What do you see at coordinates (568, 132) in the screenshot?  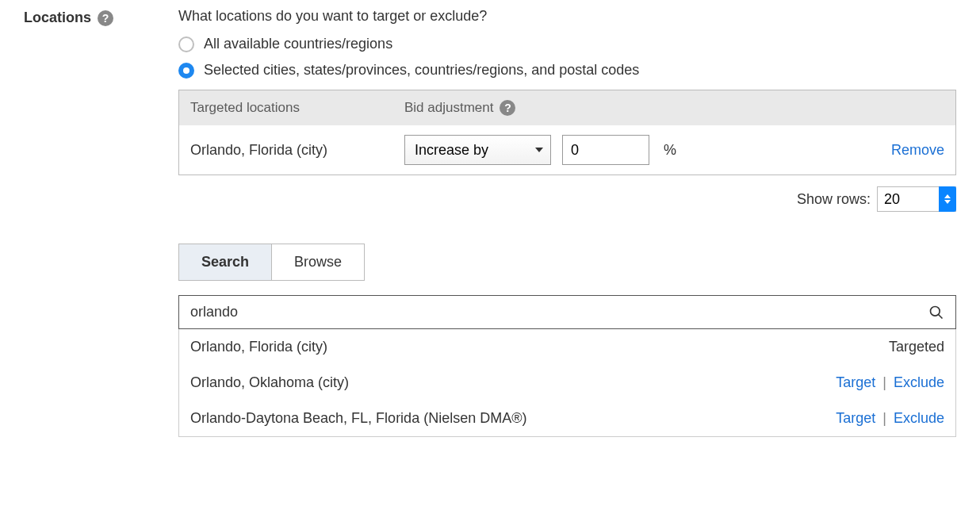 I see `targeted-locations-table: Targeted locations Bid adjustment ? Orla…` at bounding box center [568, 132].